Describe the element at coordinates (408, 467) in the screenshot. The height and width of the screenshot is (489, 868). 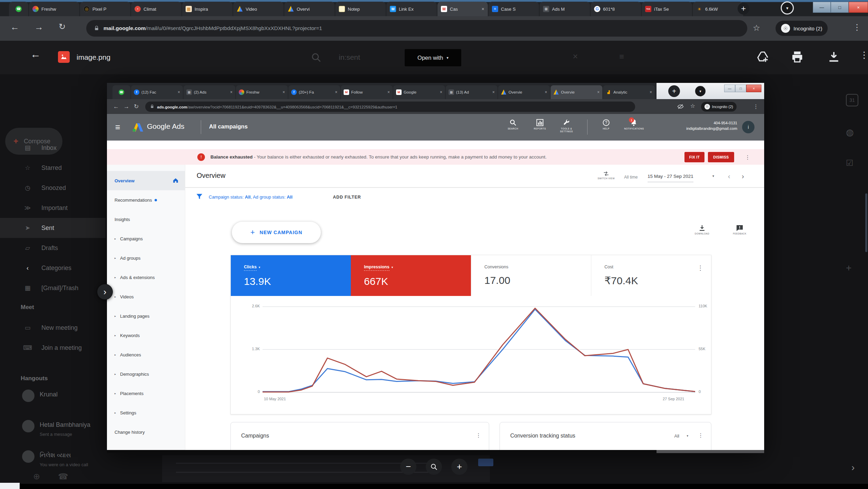
I see `zoom-out-button: −` at that location.